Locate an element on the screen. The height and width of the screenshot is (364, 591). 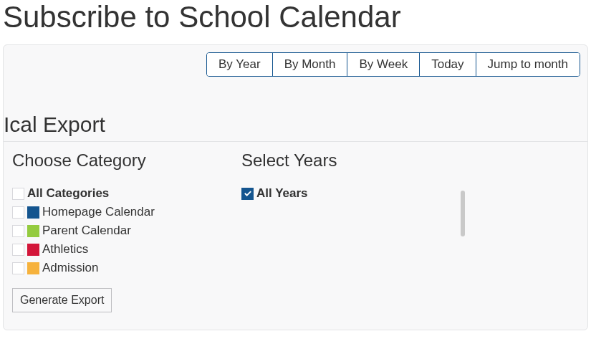
jump-to-month-button: Jump to month is located at coordinates (528, 64).